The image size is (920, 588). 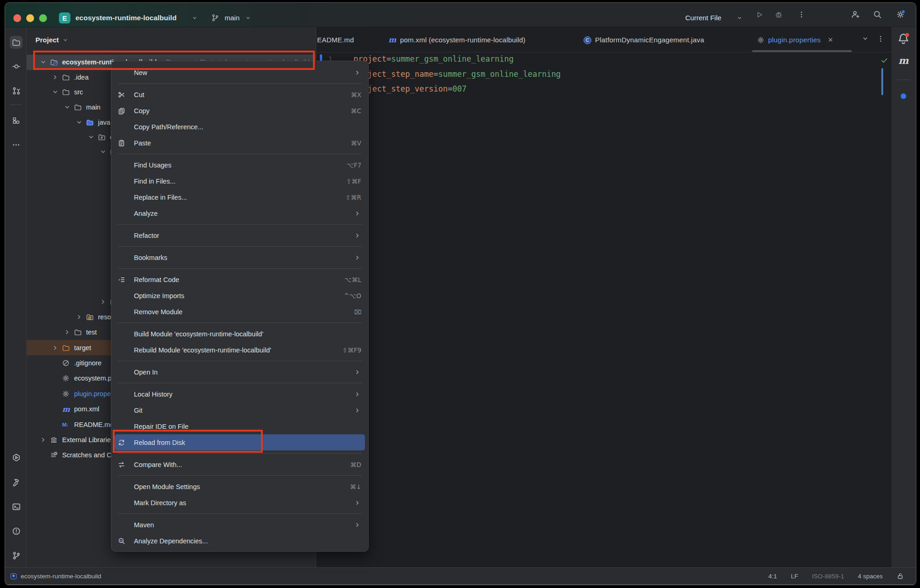 What do you see at coordinates (16, 457) in the screenshot?
I see `run-tool-icon` at bounding box center [16, 457].